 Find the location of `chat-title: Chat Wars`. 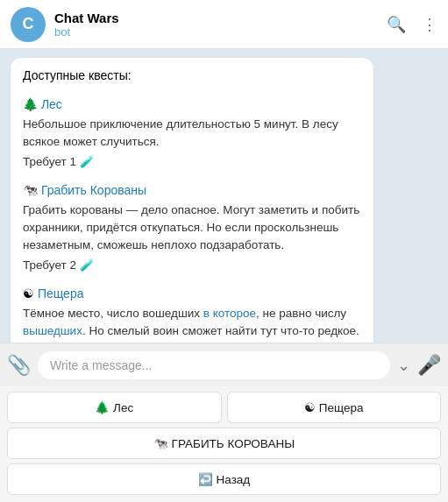

chat-title: Chat Wars is located at coordinates (221, 18).